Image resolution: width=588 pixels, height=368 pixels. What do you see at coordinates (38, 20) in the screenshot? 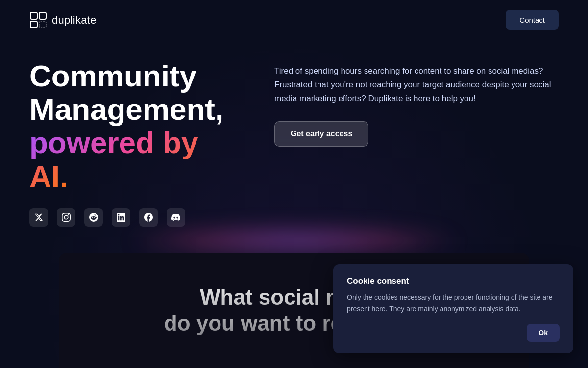
I see `logo-icon` at bounding box center [38, 20].